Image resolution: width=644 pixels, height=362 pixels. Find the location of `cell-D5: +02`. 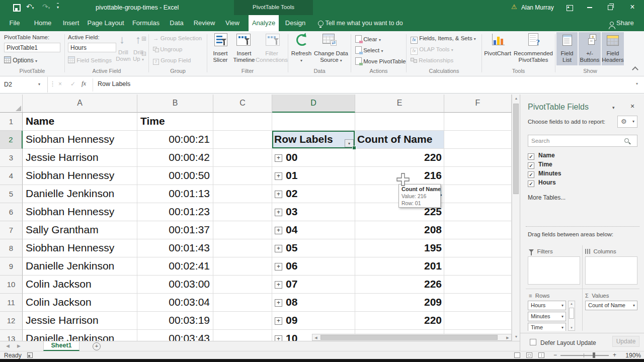

cell-D5: +02 is located at coordinates (314, 194).